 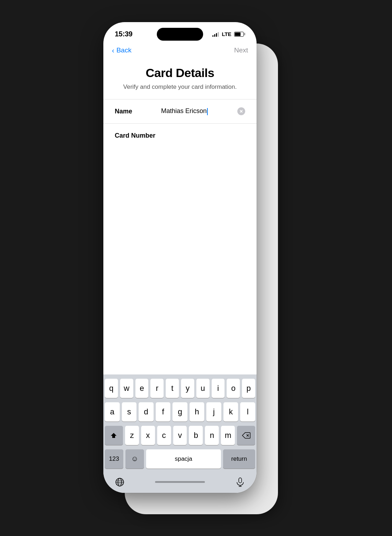 What do you see at coordinates (229, 34) in the screenshot?
I see `status-right: LTE` at bounding box center [229, 34].